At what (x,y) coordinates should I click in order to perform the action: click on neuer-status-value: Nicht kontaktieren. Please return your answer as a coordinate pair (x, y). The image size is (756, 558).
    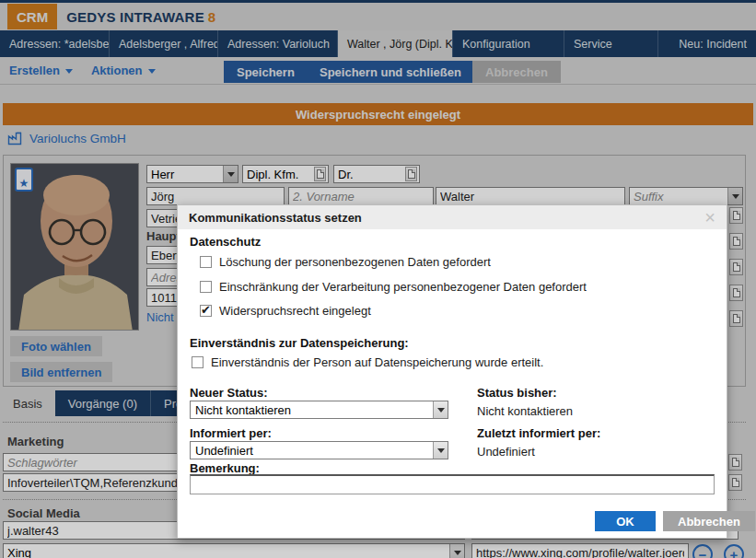
    Looking at the image, I should click on (311, 411).